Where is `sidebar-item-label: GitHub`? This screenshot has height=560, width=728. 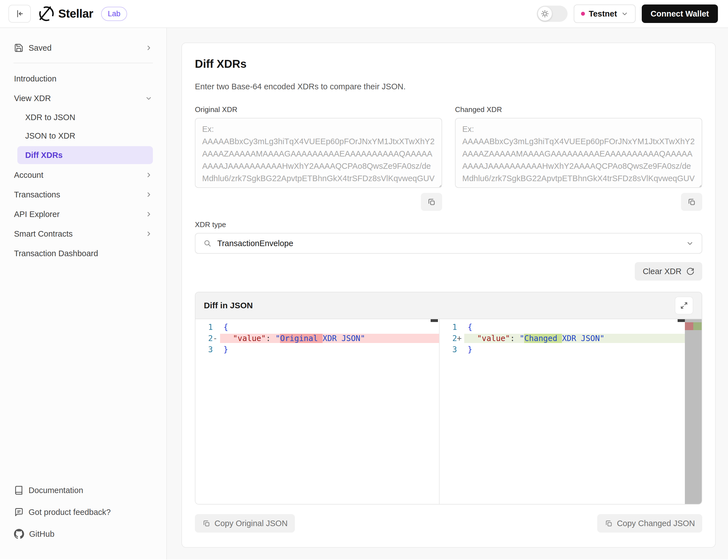 sidebar-item-label: GitHub is located at coordinates (42, 534).